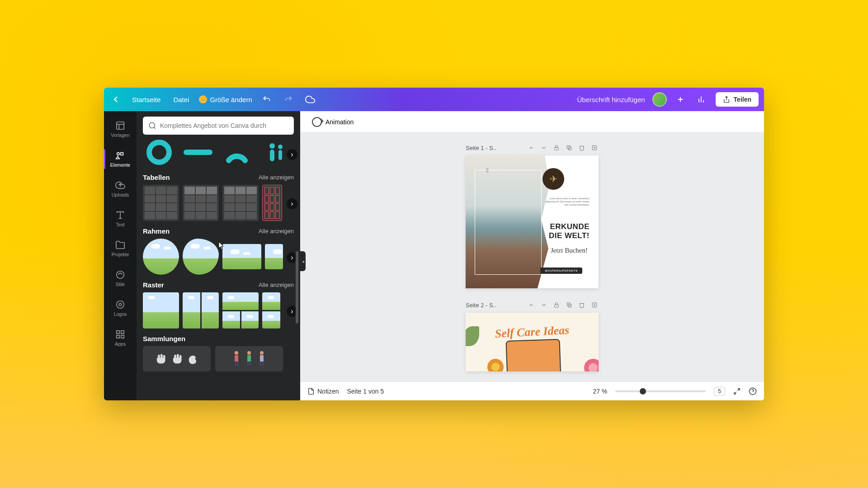  What do you see at coordinates (203, 99) in the screenshot?
I see `crown-icon: 👑` at bounding box center [203, 99].